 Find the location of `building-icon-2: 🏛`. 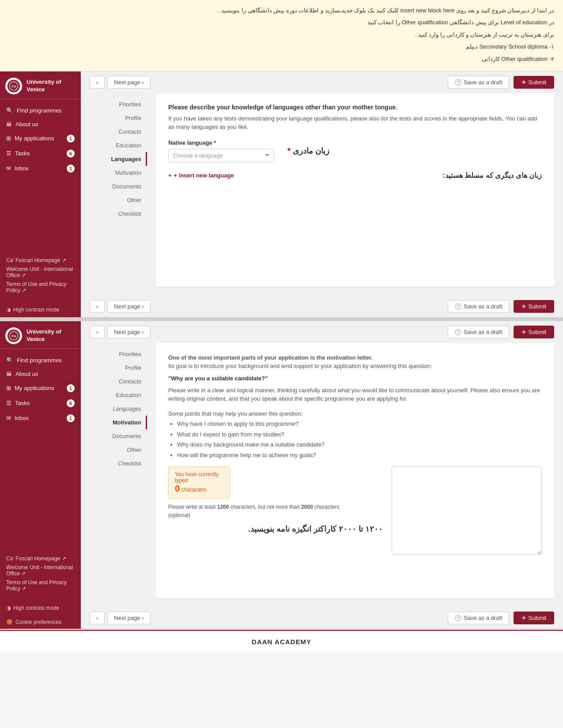

building-icon-2: 🏛 is located at coordinates (9, 374).